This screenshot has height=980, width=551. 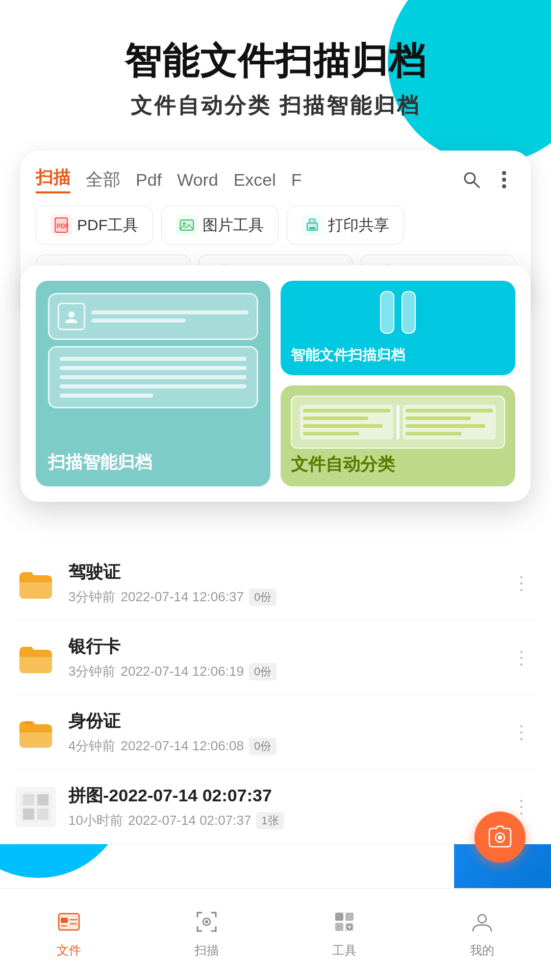 I want to click on feature-right-col: 智能文件扫描归档, so click(x=398, y=384).